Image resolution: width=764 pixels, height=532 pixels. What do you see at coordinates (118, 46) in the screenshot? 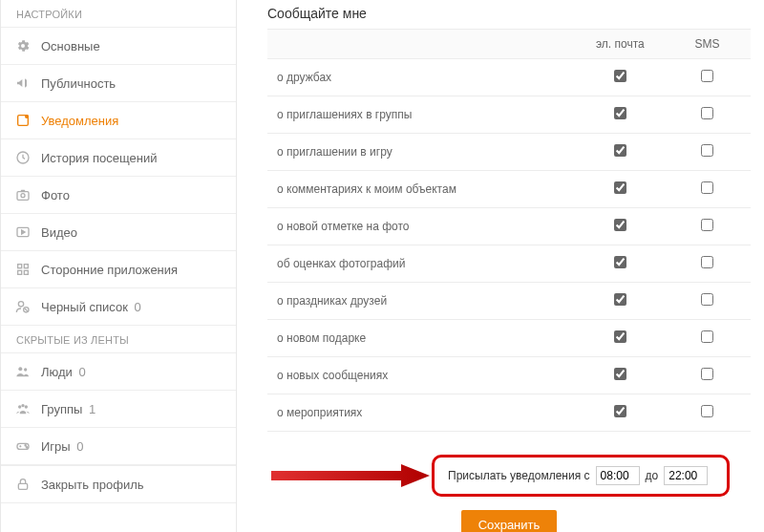
I see `sidebar-item-basic: Основные` at bounding box center [118, 46].